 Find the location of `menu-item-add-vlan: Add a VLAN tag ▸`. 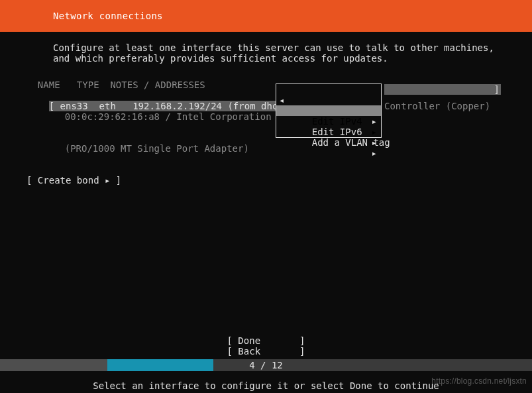

menu-item-add-vlan: Add a VLAN tag ▸ is located at coordinates (329, 132).